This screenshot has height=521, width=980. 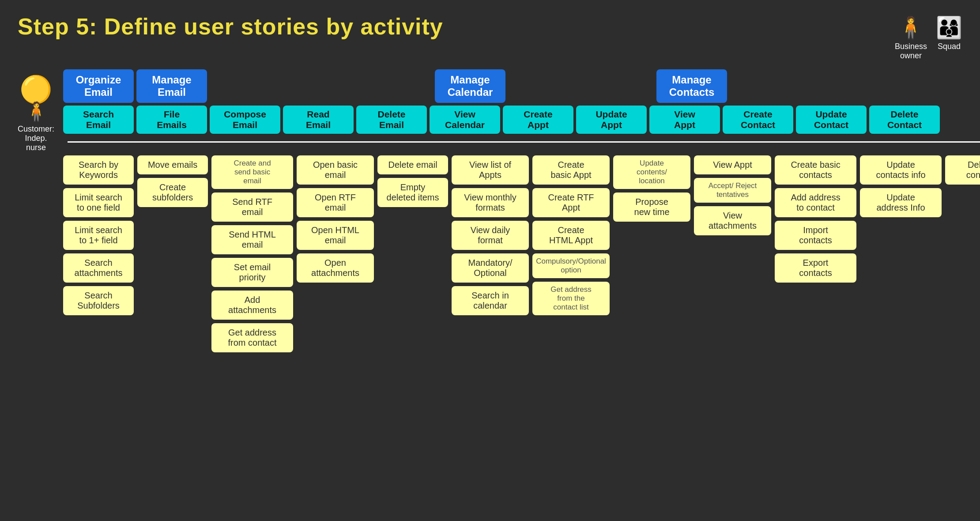 What do you see at coordinates (318, 120) in the screenshot?
I see `activity-read-email: ReadEmail` at bounding box center [318, 120].